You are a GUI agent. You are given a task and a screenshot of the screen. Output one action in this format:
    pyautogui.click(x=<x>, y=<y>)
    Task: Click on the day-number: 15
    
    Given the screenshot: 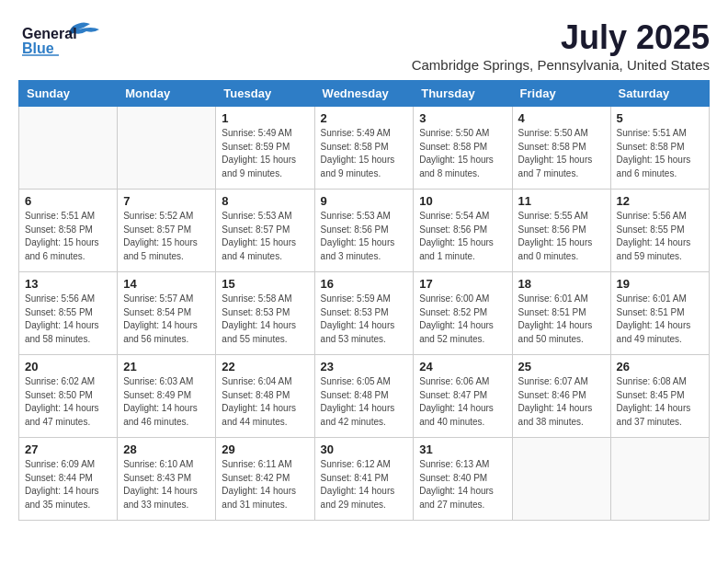 What is the action you would take?
    pyautogui.click(x=265, y=283)
    